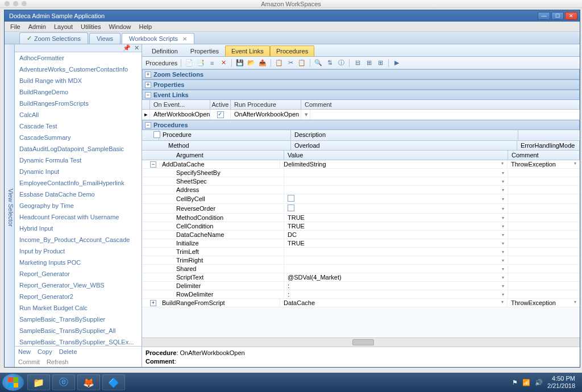 Image resolution: width=582 pixels, height=392 pixels. What do you see at coordinates (361, 260) in the screenshot?
I see `argument-row: TrimRight▾` at bounding box center [361, 260].